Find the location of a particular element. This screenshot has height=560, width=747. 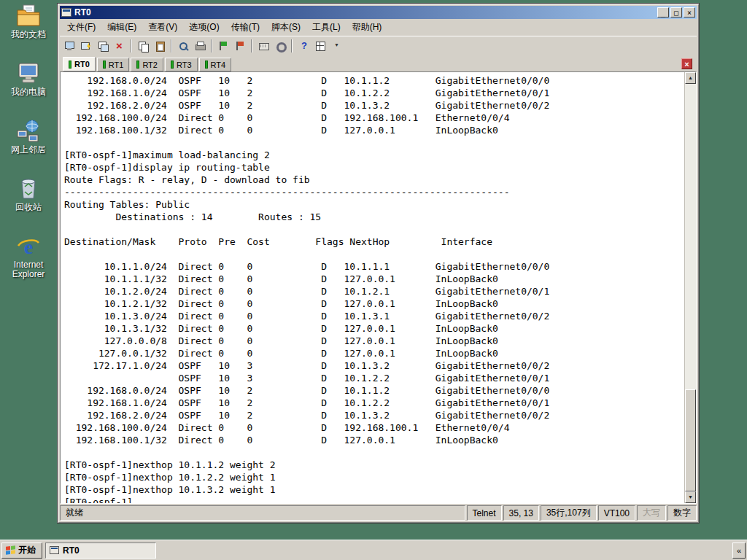

quick-connect-icon is located at coordinates (86, 46).